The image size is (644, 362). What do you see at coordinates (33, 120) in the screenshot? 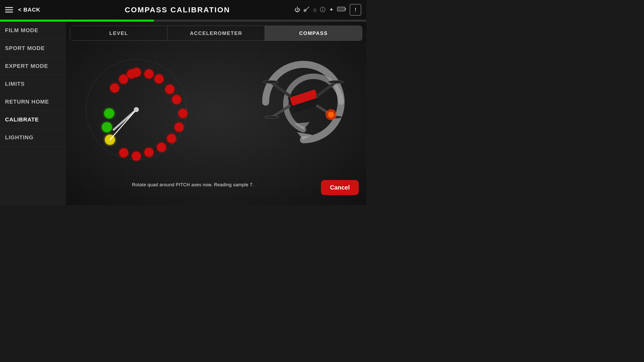
I see `sidebar-item-calibrate: CALIBRATE` at bounding box center [33, 120].